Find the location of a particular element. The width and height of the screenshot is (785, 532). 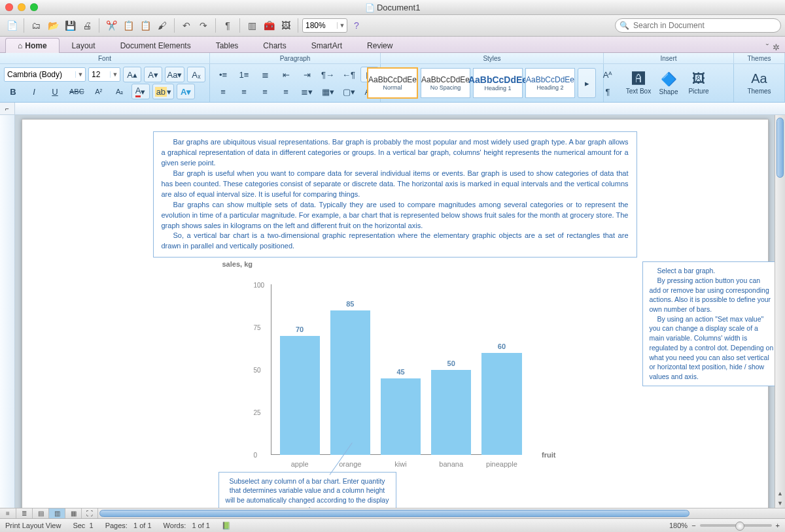

tab-layout: Layout is located at coordinates (84, 46).